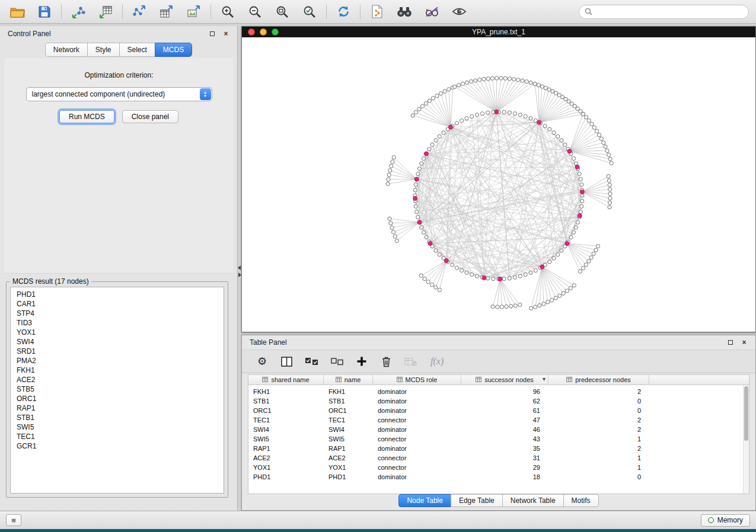 The image size is (756, 532). Describe the element at coordinates (98, 94) in the screenshot. I see `criterion-selected-value: largest connected component (undirected)` at that location.